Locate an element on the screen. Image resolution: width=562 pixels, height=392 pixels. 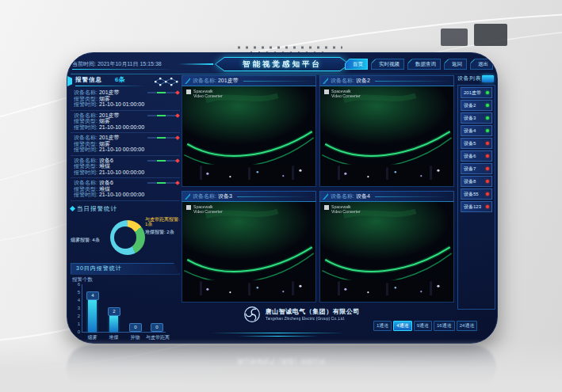
y-tick: 2 is located at coordinates (76, 316).